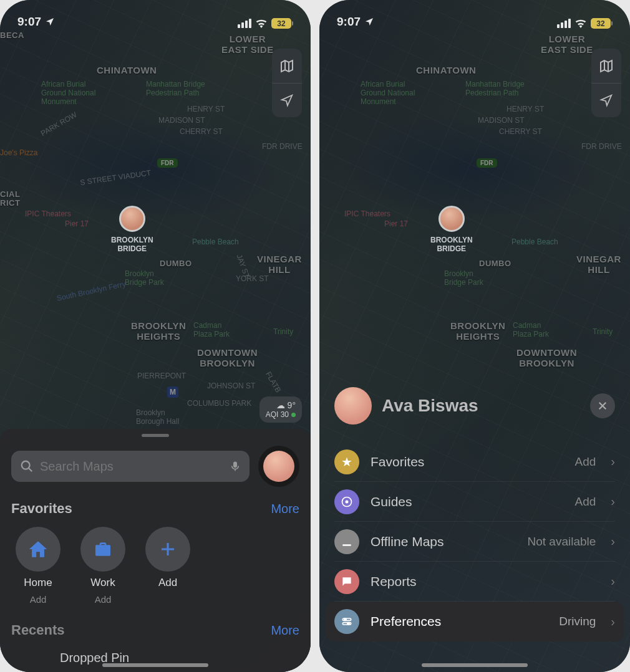 The width and height of the screenshot is (630, 672). What do you see at coordinates (475, 502) in the screenshot?
I see `menu-item-guides: Guides Add ›` at bounding box center [475, 502].